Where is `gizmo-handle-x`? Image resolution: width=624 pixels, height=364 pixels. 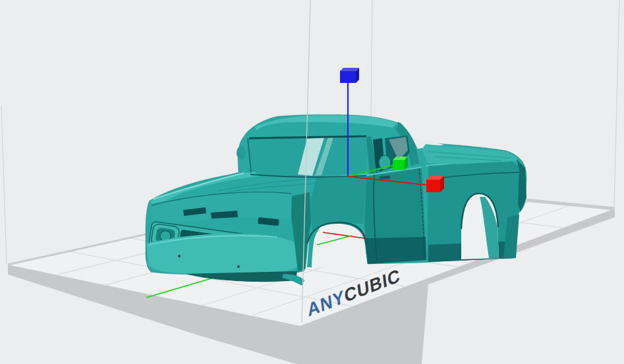 gizmo-handle-x is located at coordinates (435, 184).